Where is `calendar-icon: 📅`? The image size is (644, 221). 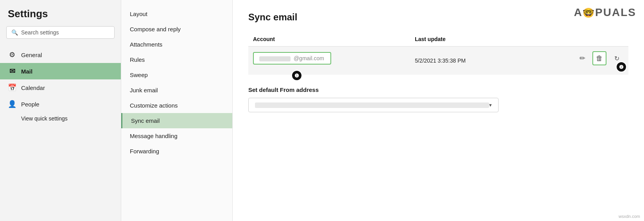 calendar-icon: 📅 is located at coordinates (12, 88).